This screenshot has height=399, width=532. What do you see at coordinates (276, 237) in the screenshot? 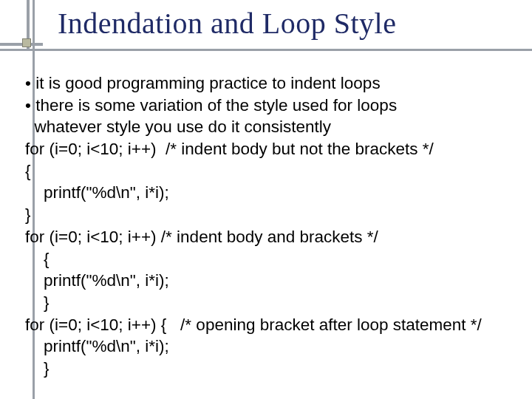
I see `body-line: for (i=0; i<10; i++) /* indent body and …` at bounding box center [276, 237].